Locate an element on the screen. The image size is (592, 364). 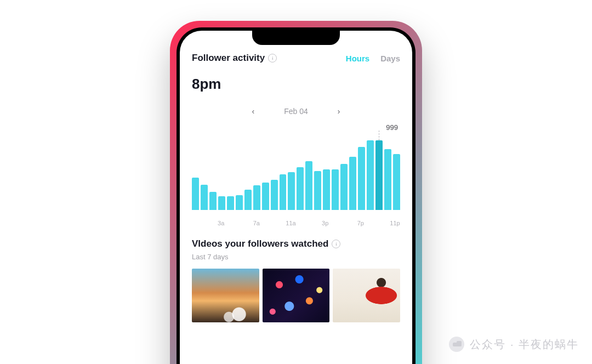
chart-bars is located at coordinates (296, 172).